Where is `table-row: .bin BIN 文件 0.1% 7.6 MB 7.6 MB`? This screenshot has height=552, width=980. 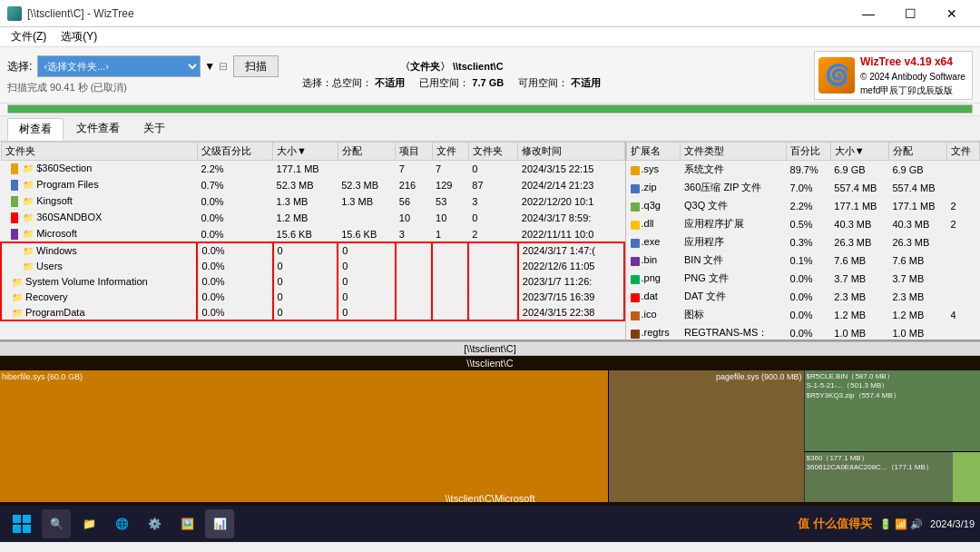
table-row: .bin BIN 文件 0.1% 7.6 MB 7.6 MB is located at coordinates (804, 261).